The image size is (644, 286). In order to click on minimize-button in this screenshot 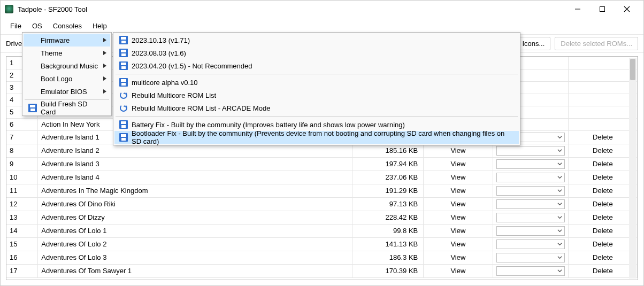, I will do `click(578, 9)`.